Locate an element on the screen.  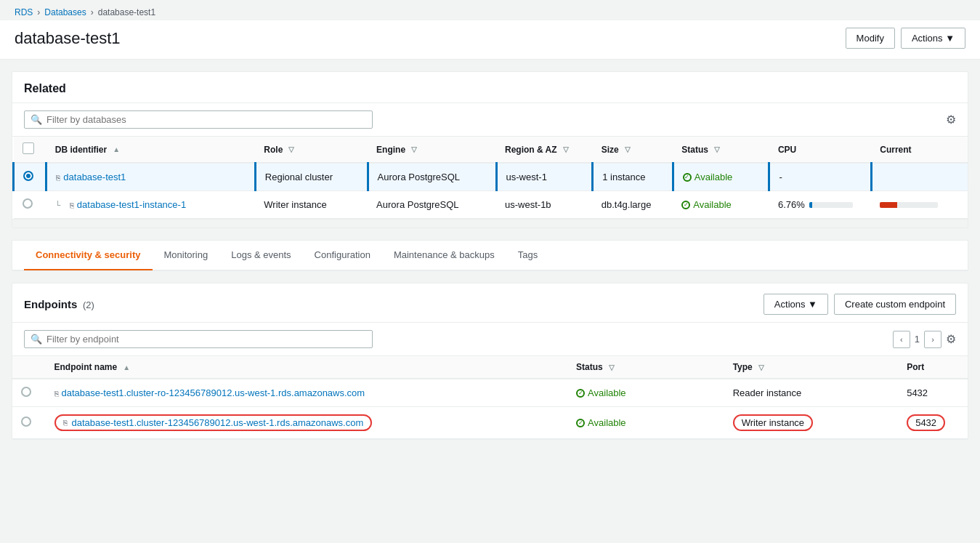
select-all-checkbox is located at coordinates (28, 148).